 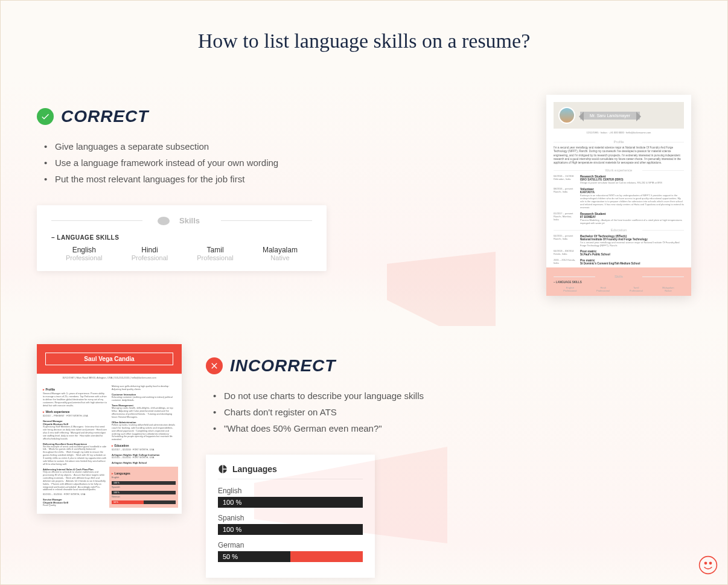 I want to click on work-header: Work experience, so click(x=619, y=170).